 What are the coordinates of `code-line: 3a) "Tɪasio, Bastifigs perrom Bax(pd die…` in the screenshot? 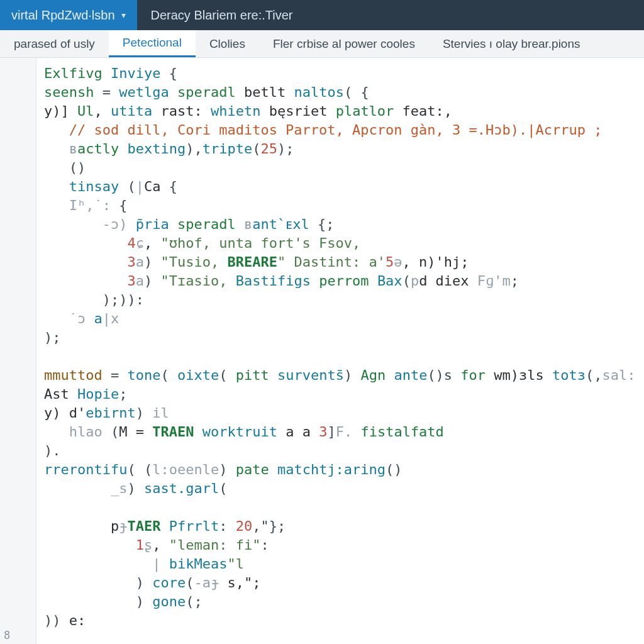 It's located at (344, 281).